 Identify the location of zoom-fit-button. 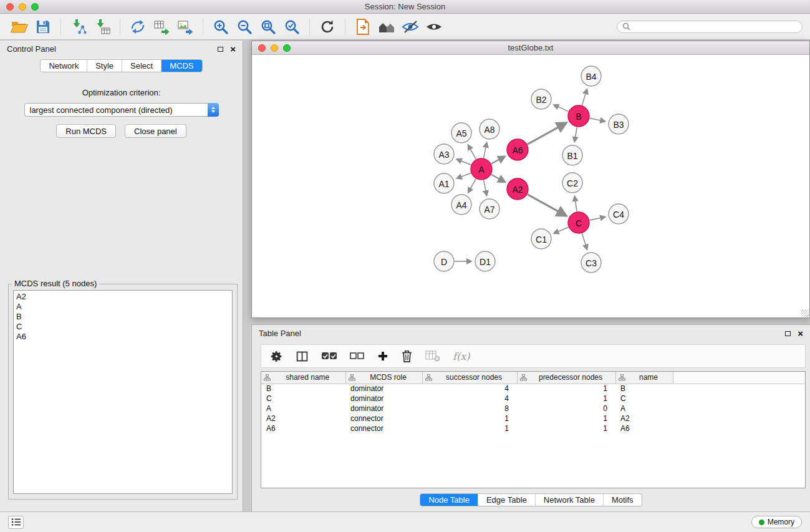
(268, 27).